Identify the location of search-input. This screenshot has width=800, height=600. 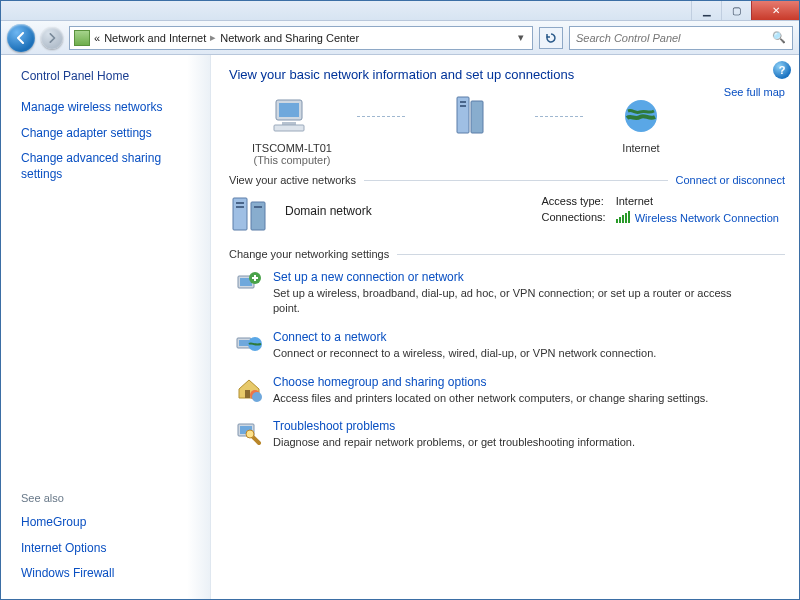
(672, 38).